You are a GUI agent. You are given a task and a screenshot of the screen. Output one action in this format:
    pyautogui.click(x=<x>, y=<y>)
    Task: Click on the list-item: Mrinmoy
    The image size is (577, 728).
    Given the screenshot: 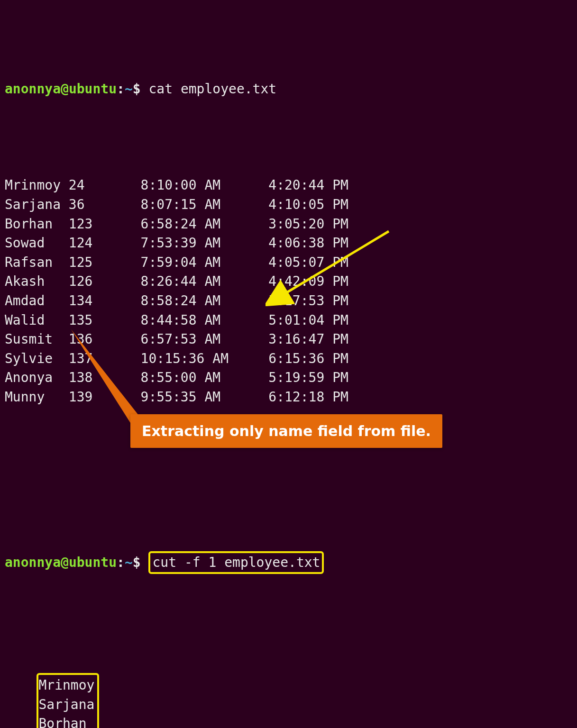 What is the action you would take?
    pyautogui.click(x=66, y=685)
    